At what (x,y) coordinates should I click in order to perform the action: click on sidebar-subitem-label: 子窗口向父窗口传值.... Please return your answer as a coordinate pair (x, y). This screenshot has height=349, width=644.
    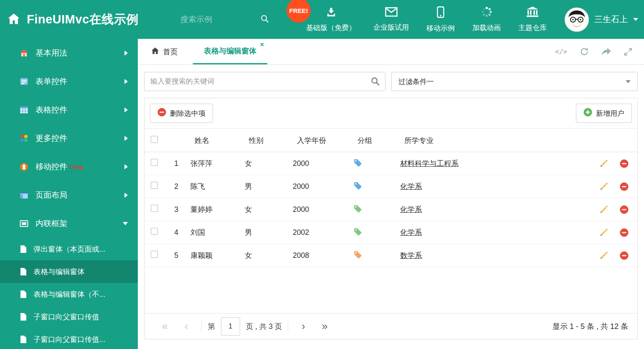
    Looking at the image, I should click on (69, 339).